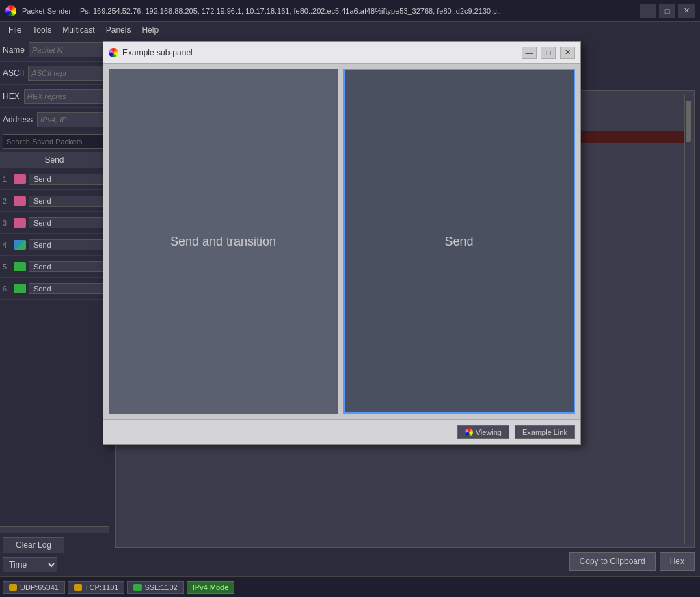 This screenshot has width=700, height=597. Describe the element at coordinates (15, 73) in the screenshot. I see `ascii-label: ASCII` at that location.